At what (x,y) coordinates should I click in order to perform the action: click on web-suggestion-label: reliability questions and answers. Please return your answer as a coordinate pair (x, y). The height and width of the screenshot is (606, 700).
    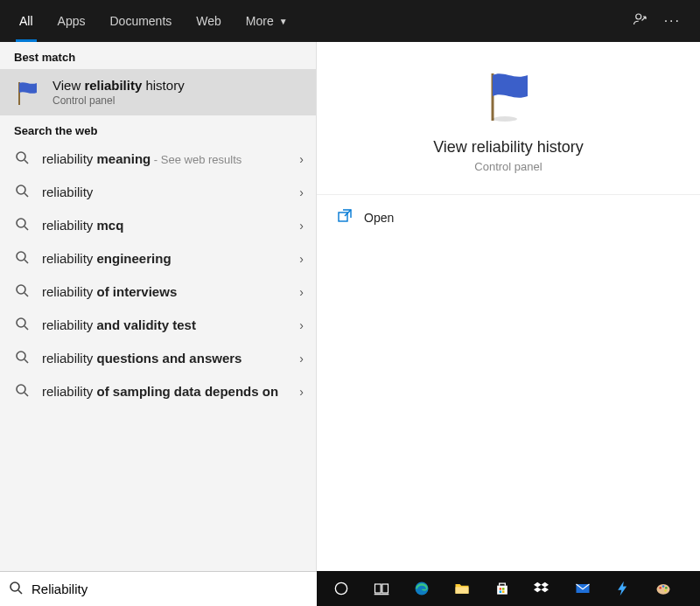
    Looking at the image, I should click on (172, 359).